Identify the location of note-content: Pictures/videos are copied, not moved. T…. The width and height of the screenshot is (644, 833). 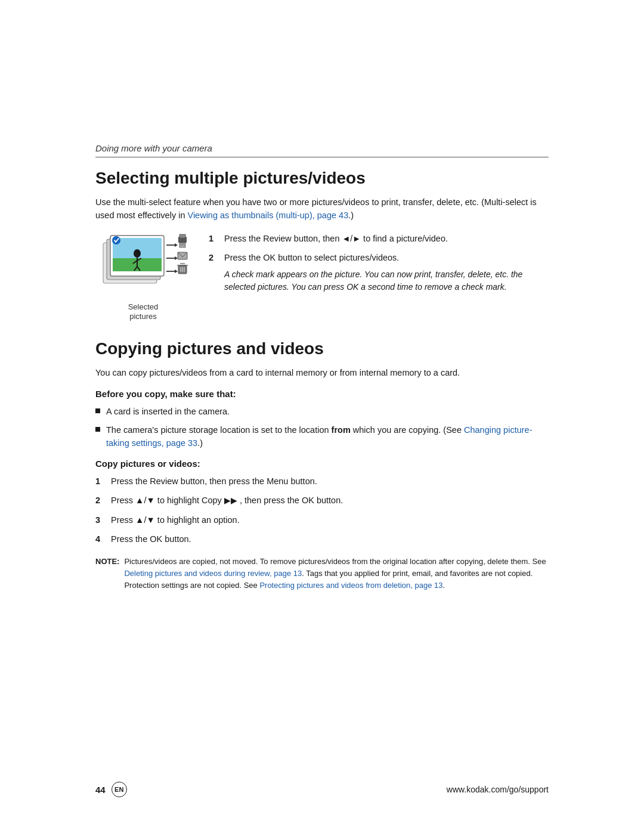
(336, 574).